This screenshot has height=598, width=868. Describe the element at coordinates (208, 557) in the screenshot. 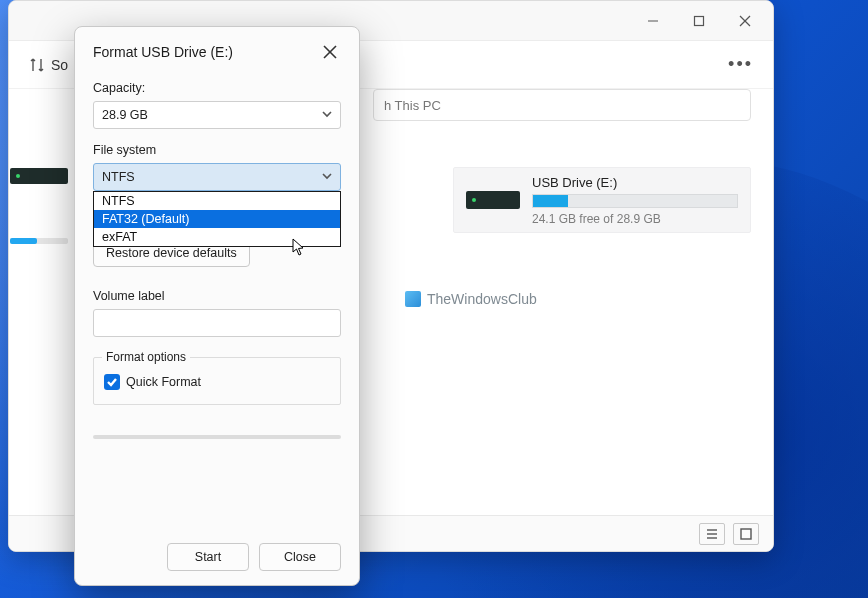

I see `start-button: Start` at that location.